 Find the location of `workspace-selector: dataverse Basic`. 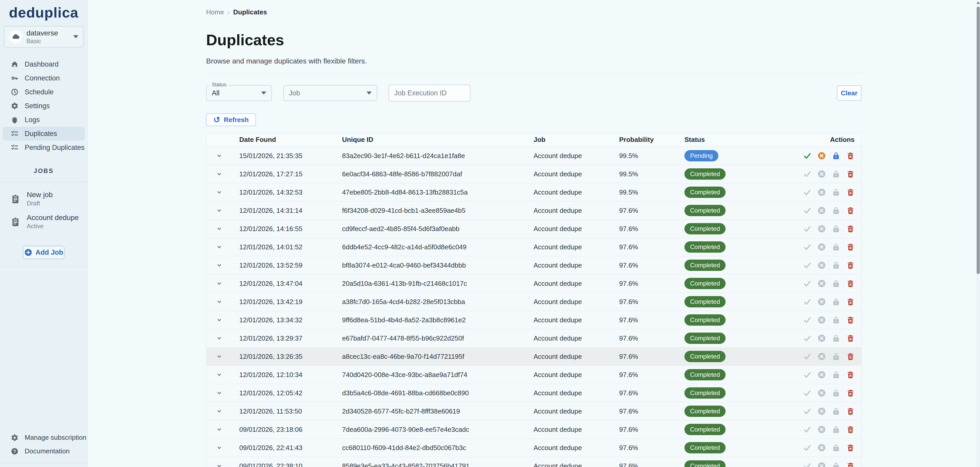

workspace-selector: dataverse Basic is located at coordinates (44, 37).